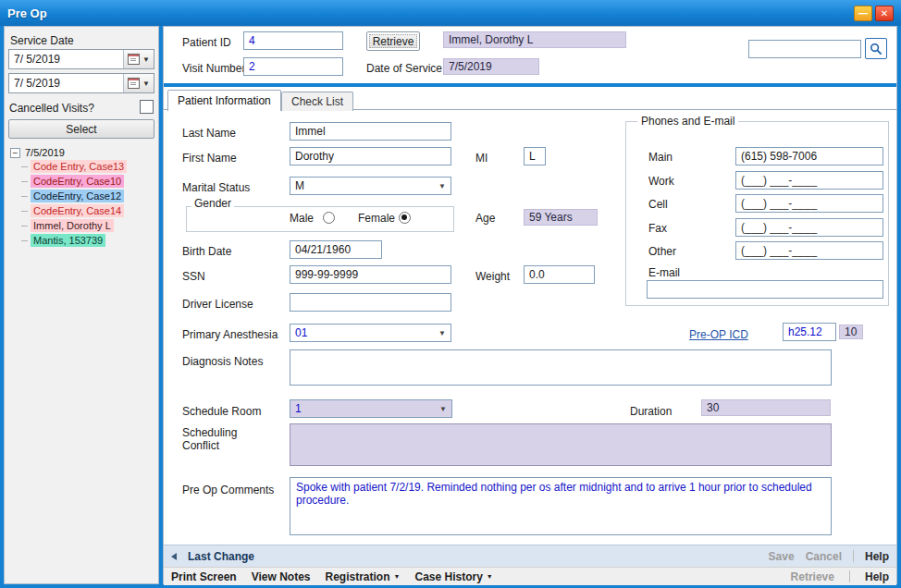 This screenshot has width=901, height=588. I want to click on age-label: Age, so click(485, 218).